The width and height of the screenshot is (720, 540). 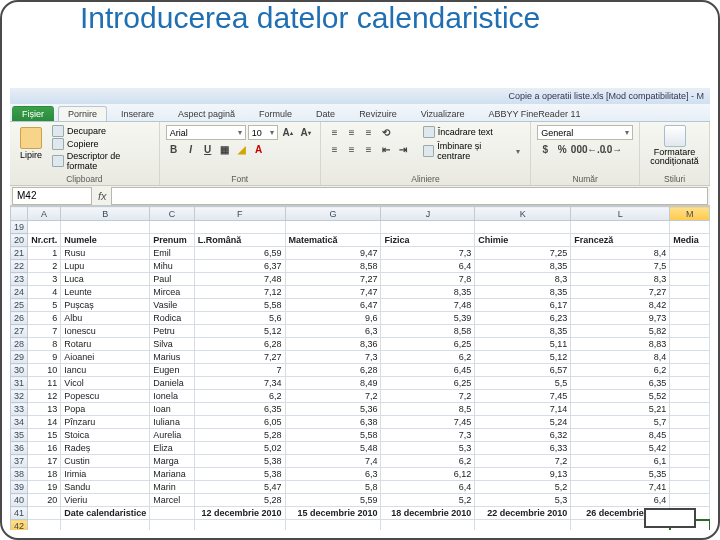 What do you see at coordinates (106, 318) in the screenshot?
I see `cell: Albu` at bounding box center [106, 318].